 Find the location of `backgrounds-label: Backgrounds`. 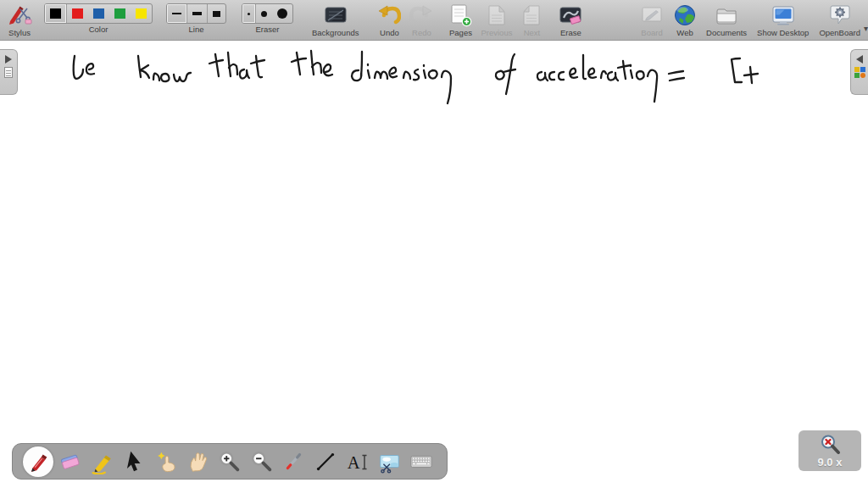

backgrounds-label: Backgrounds is located at coordinates (336, 32).